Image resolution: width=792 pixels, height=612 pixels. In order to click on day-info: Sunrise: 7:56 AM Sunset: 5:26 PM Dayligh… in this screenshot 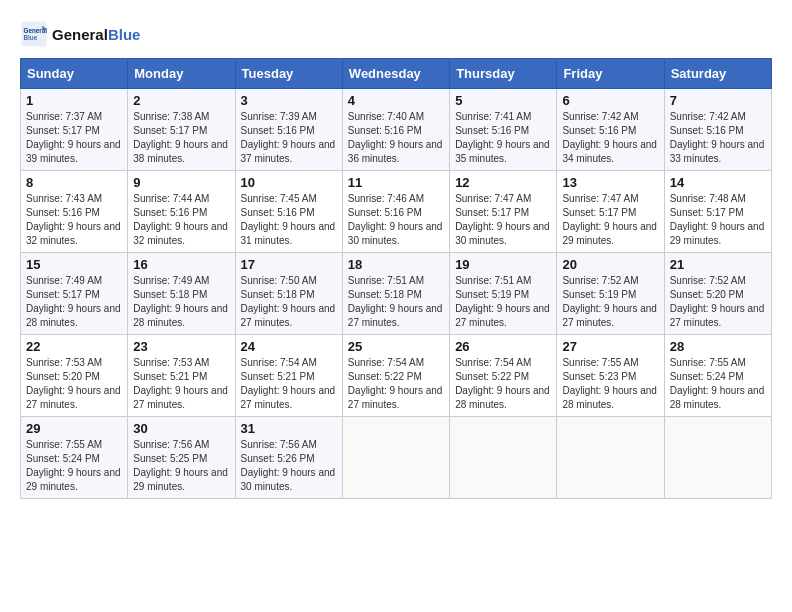, I will do `click(289, 466)`.